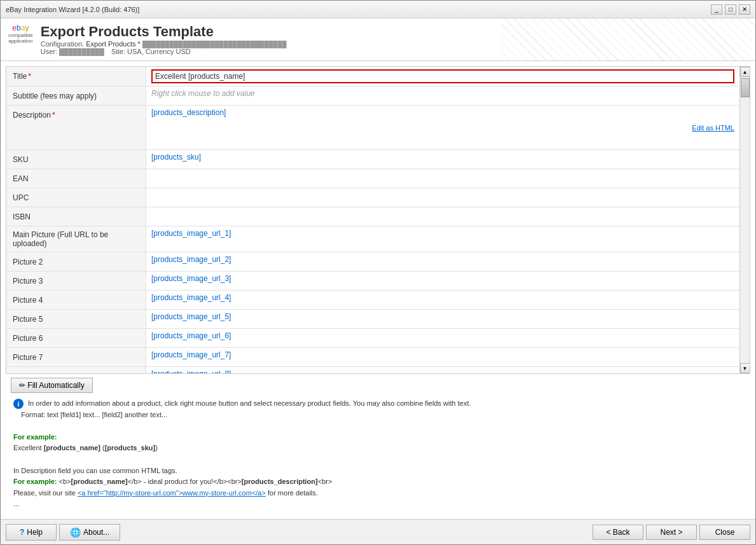  Describe the element at coordinates (378, 415) in the screenshot. I see `info-format-text: Format: text [field1] text... [field2] a…` at that location.